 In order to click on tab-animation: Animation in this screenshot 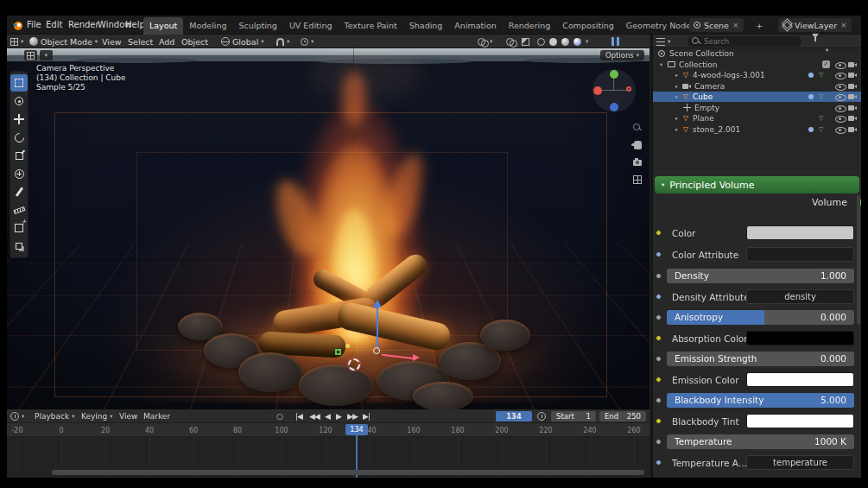, I will do `click(475, 26)`.